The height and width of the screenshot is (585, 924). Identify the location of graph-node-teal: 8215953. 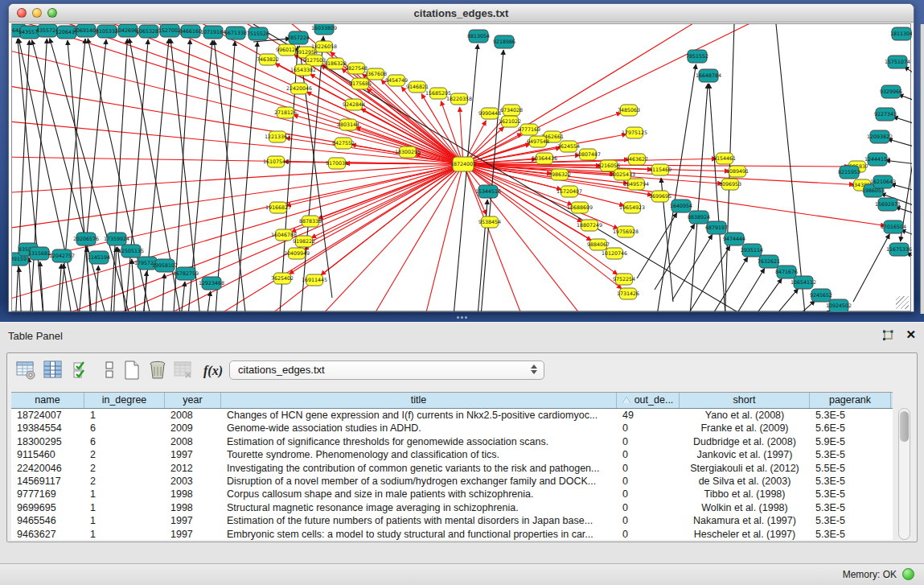
(849, 172).